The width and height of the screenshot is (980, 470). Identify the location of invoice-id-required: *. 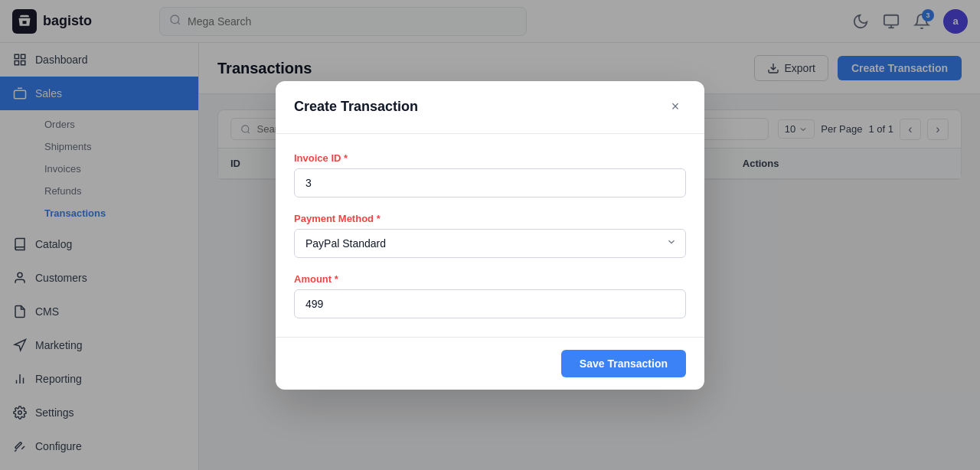
(346, 158).